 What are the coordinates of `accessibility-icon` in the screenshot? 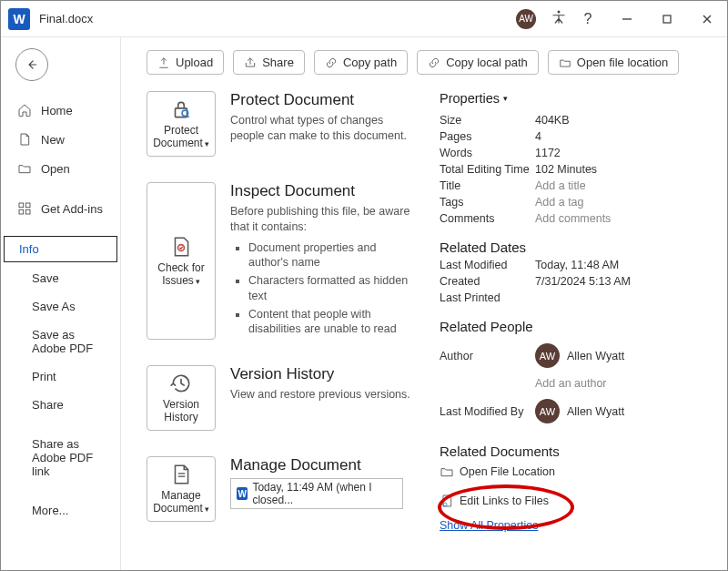 It's located at (559, 19).